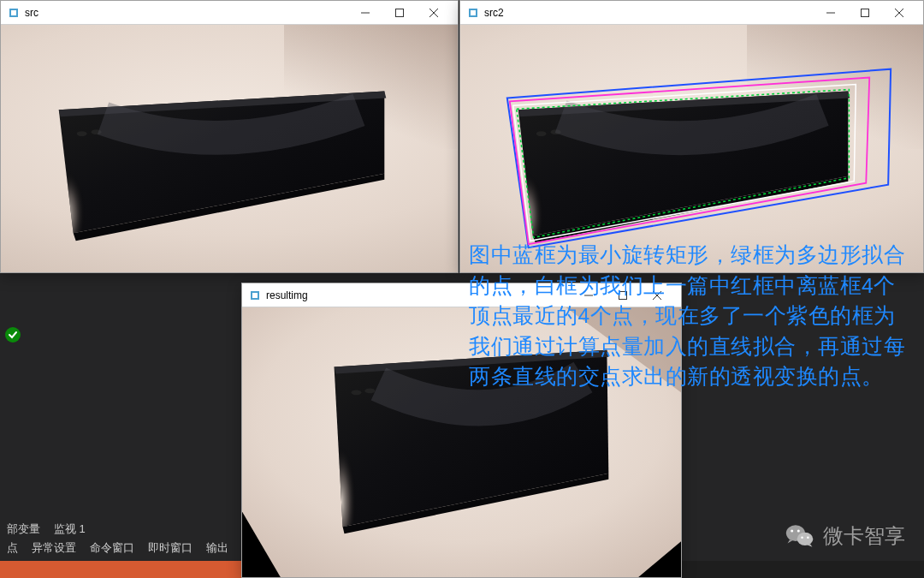 This screenshot has width=924, height=578. What do you see at coordinates (170, 548) in the screenshot?
I see `tab-immediate-window: 即时窗口` at bounding box center [170, 548].